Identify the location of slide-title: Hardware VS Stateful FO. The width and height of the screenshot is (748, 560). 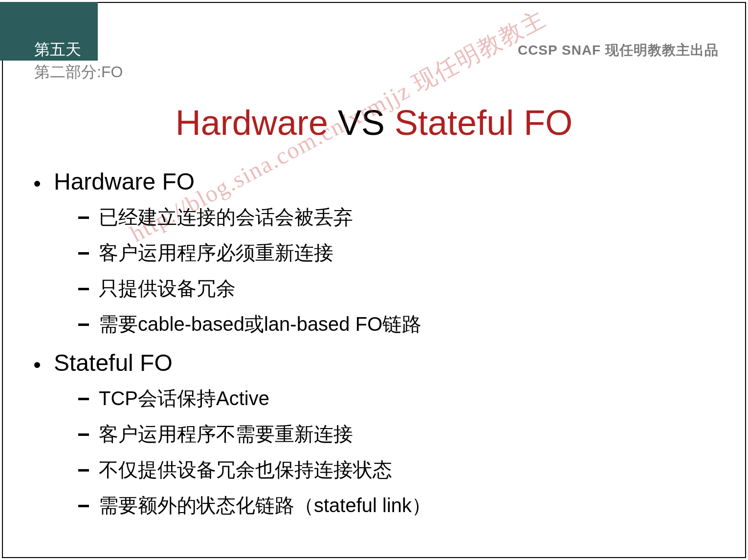
(374, 123).